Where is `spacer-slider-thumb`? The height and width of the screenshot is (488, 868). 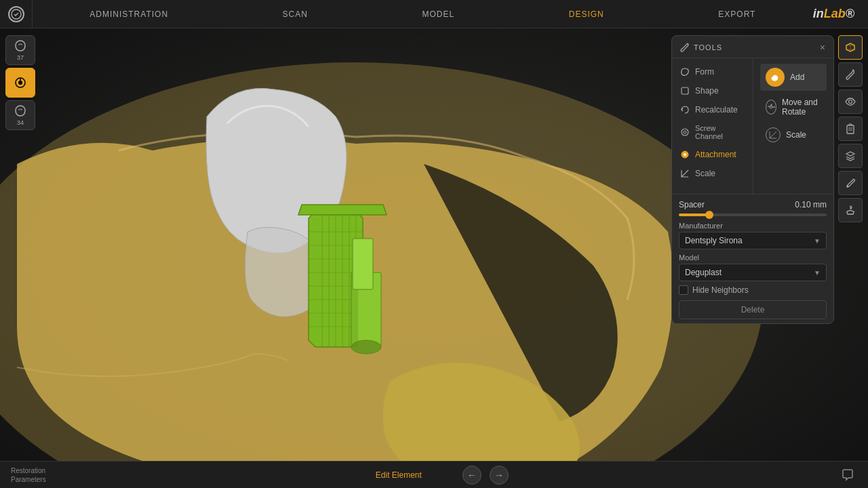 spacer-slider-thumb is located at coordinates (709, 215).